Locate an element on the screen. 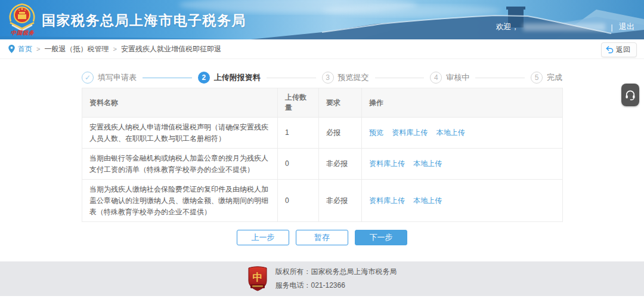 This screenshot has height=305, width=644. back-button: 返回 is located at coordinates (619, 50).